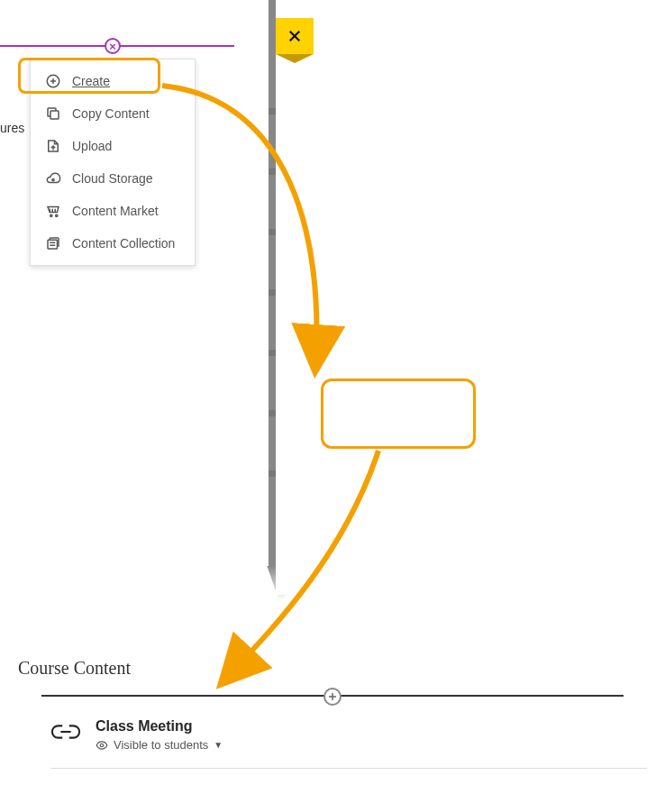  Describe the element at coordinates (159, 744) in the screenshot. I see `visibility-selector: Visible to students ▼` at that location.